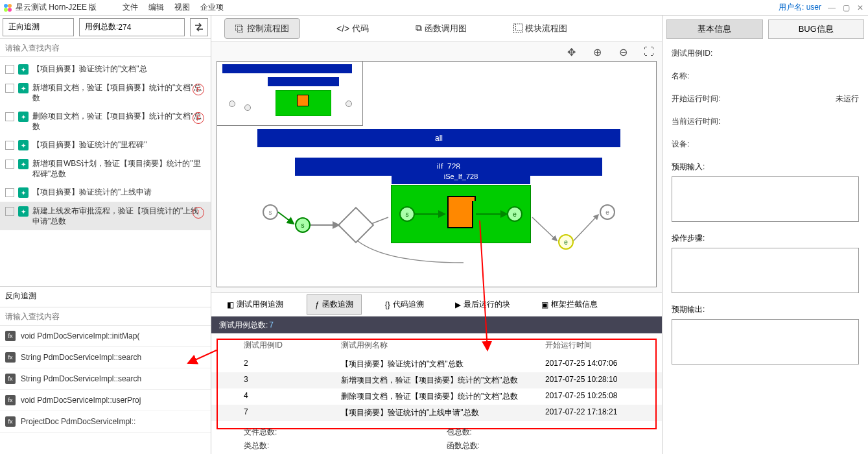 The image size is (868, 454). What do you see at coordinates (105, 169) in the screenshot?
I see `test-case-item: ✦ 新增项目WBS计划，验证【项目摘要】统计的"里程碑"总数` at bounding box center [105, 169].